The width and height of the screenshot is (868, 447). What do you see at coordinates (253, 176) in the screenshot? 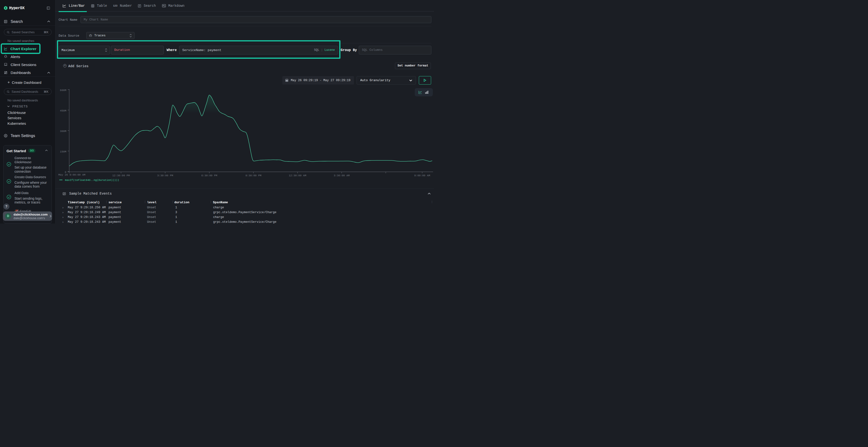
I see `svg-text: 9:30:00 PM` at bounding box center [253, 176].